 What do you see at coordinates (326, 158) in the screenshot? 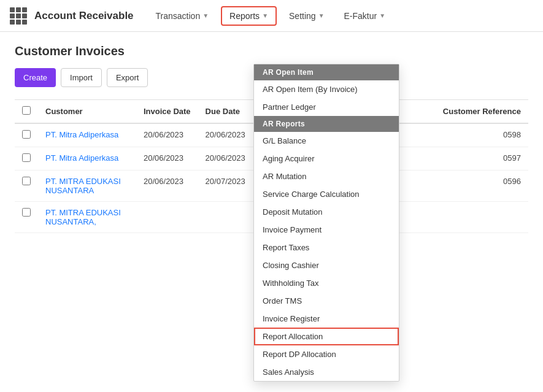
I see `dropdown-item-aging-acquirer: Aging Acquirer` at bounding box center [326, 158].